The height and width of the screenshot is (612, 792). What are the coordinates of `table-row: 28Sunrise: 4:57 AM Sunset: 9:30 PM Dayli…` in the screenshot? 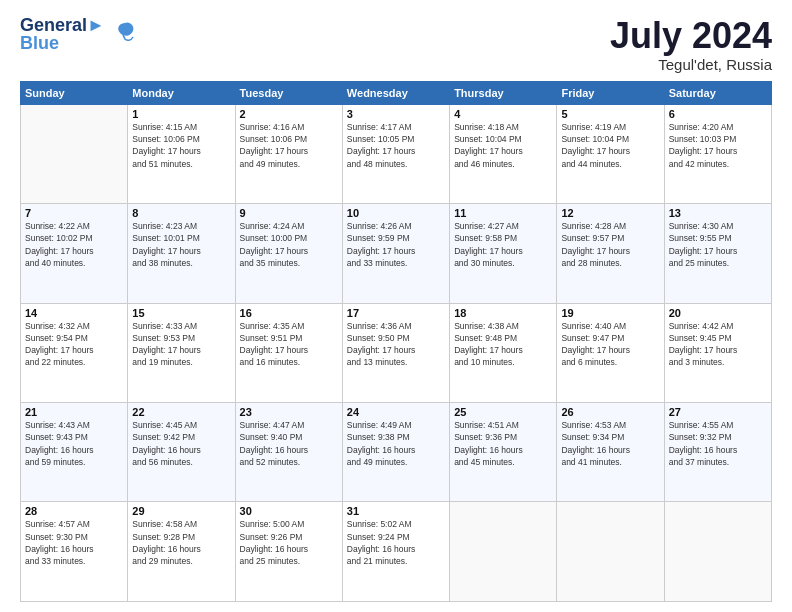 It's located at (74, 552).